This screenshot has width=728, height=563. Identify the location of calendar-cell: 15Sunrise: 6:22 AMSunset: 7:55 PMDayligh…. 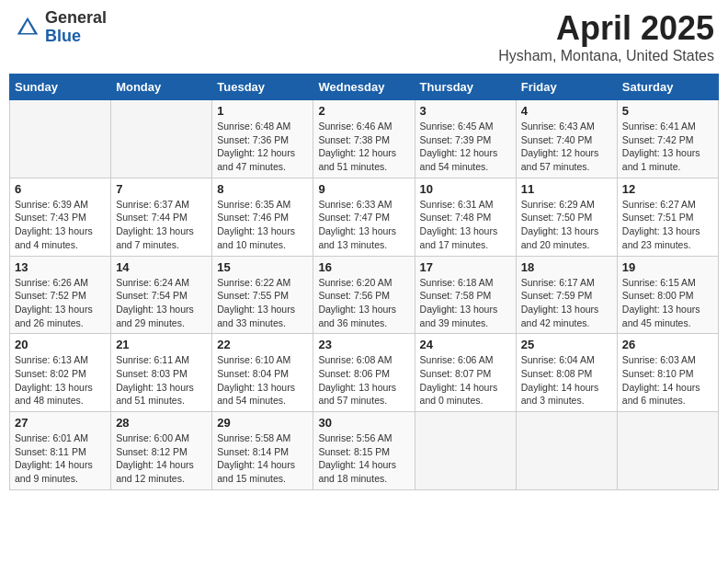
(263, 294).